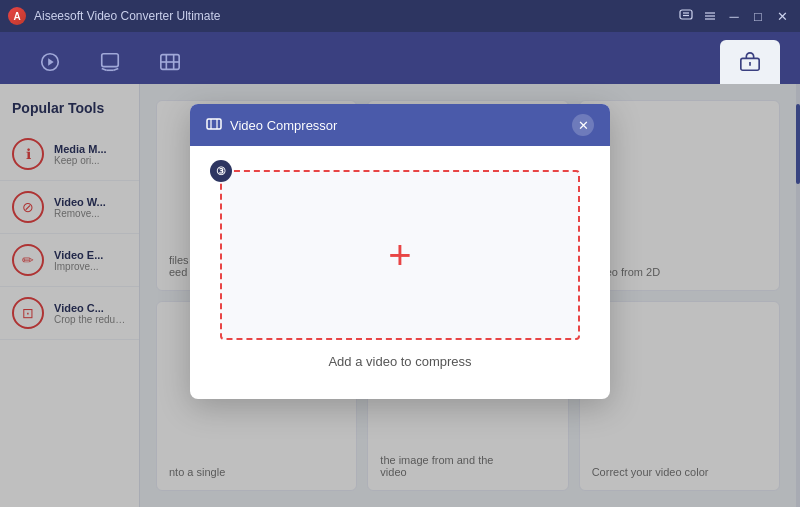 Image resolution: width=800 pixels, height=507 pixels. I want to click on app-title: Aiseesoft Video Converter Ultimate, so click(128, 16).